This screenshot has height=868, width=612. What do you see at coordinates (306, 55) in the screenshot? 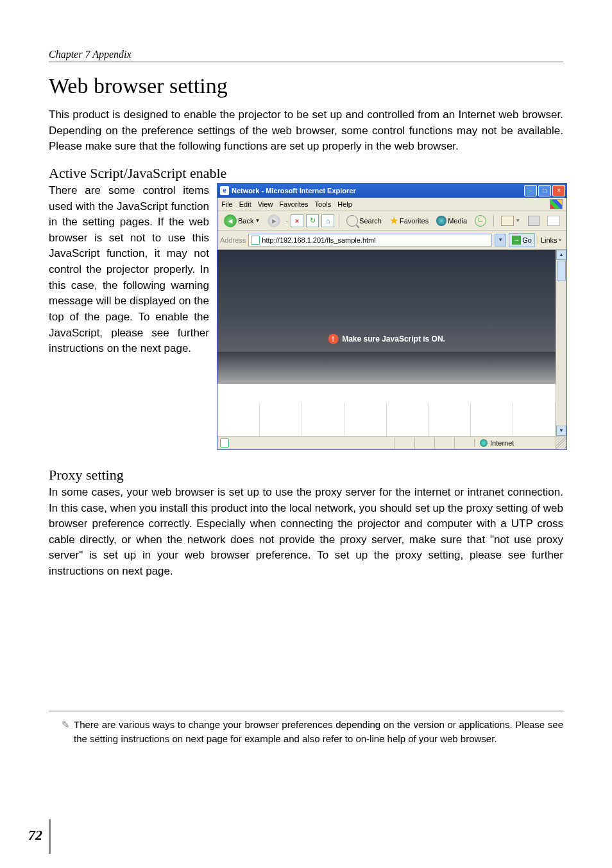
I see `chapter-header: Chapter 7 Appendix` at bounding box center [306, 55].